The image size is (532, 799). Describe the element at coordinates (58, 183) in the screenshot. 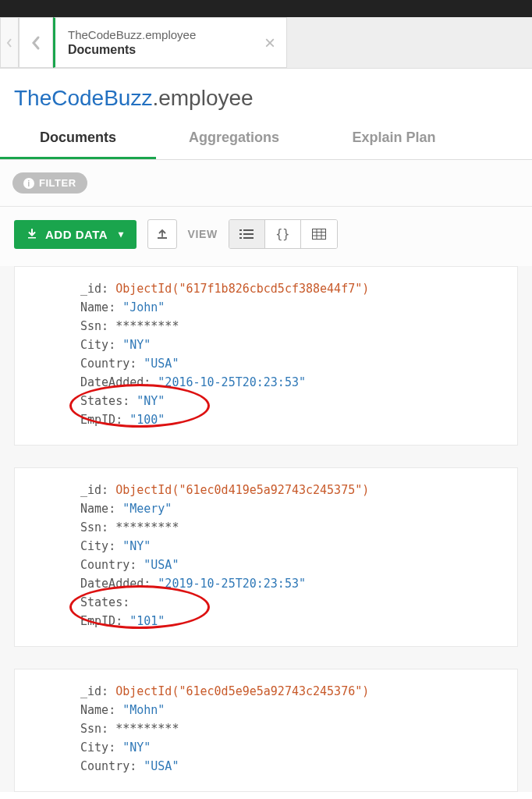

I see `filter-label: FILTER` at that location.